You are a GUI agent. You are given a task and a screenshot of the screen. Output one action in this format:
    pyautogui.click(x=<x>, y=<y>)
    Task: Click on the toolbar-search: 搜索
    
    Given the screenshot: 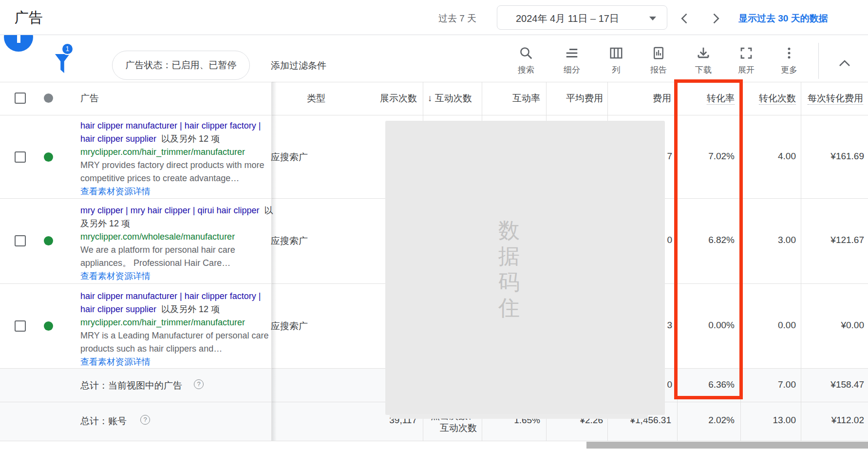 What is the action you would take?
    pyautogui.click(x=526, y=60)
    